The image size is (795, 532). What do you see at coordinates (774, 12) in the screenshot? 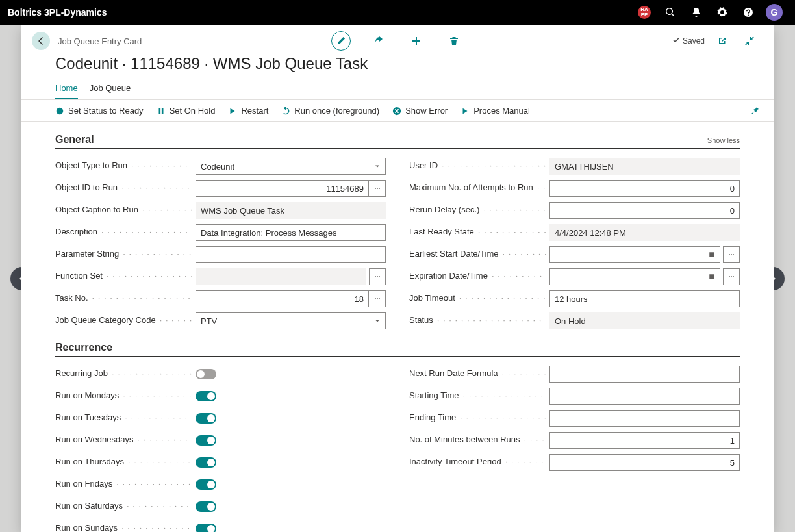
I see `user-avatar: G` at bounding box center [774, 12].